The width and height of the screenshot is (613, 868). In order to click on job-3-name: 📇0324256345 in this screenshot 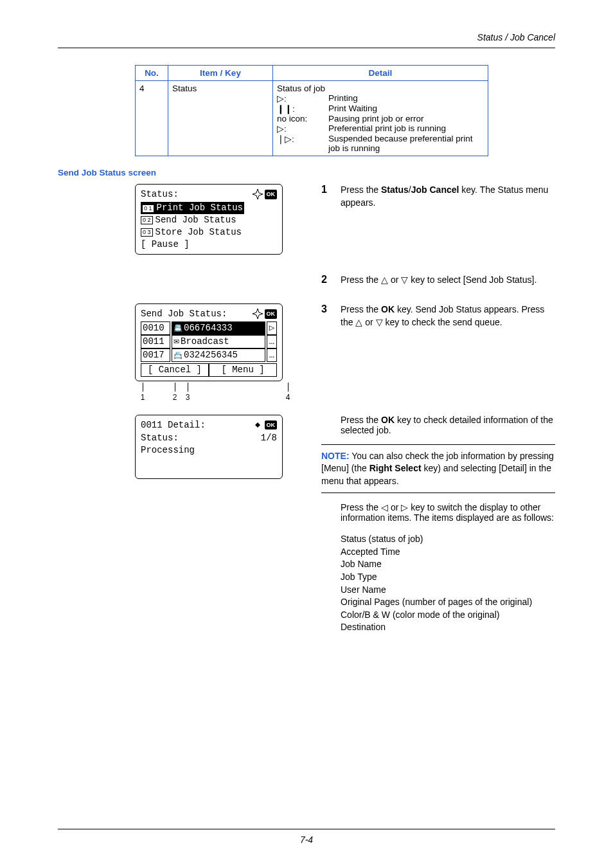, I will do `click(218, 355)`.